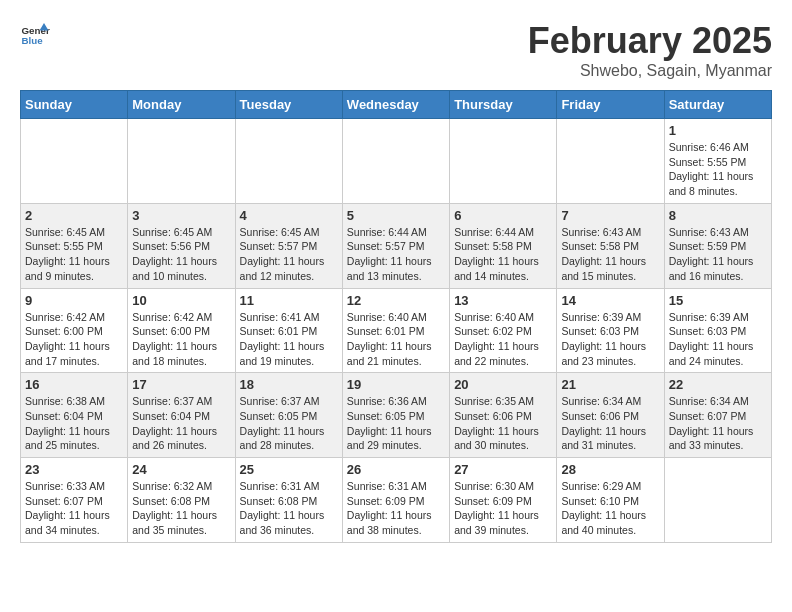  Describe the element at coordinates (74, 105) in the screenshot. I see `weekday-header-sunday: Sunday` at that location.